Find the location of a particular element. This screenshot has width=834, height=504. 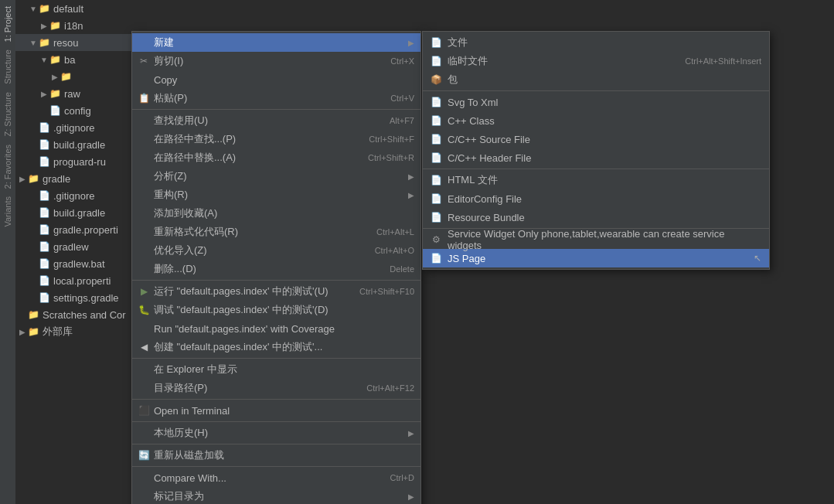

cpp-header-icon: 📄 is located at coordinates (436, 158).